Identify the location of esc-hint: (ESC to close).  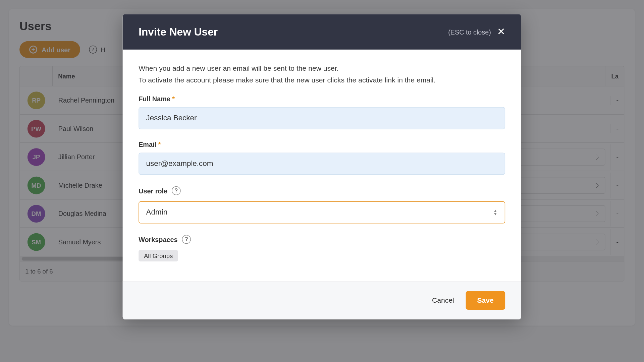
(470, 32).